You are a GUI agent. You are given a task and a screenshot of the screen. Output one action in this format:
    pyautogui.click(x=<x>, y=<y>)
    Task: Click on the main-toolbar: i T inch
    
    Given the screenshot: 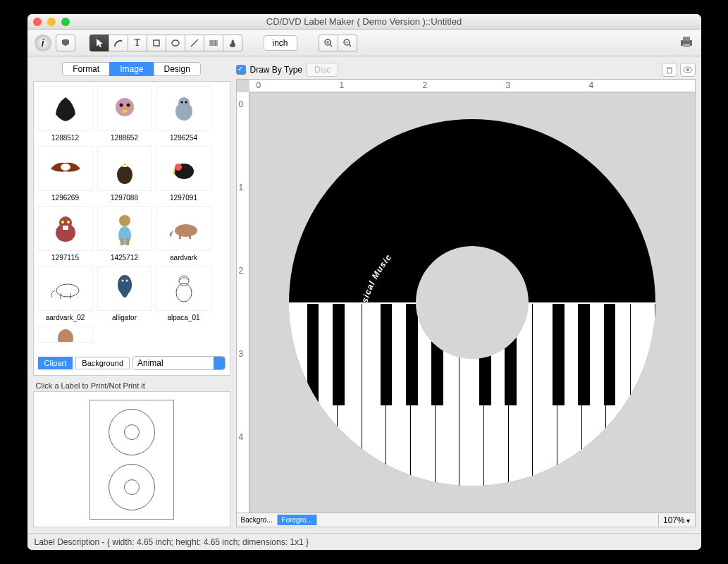 What is the action you would take?
    pyautogui.click(x=364, y=43)
    